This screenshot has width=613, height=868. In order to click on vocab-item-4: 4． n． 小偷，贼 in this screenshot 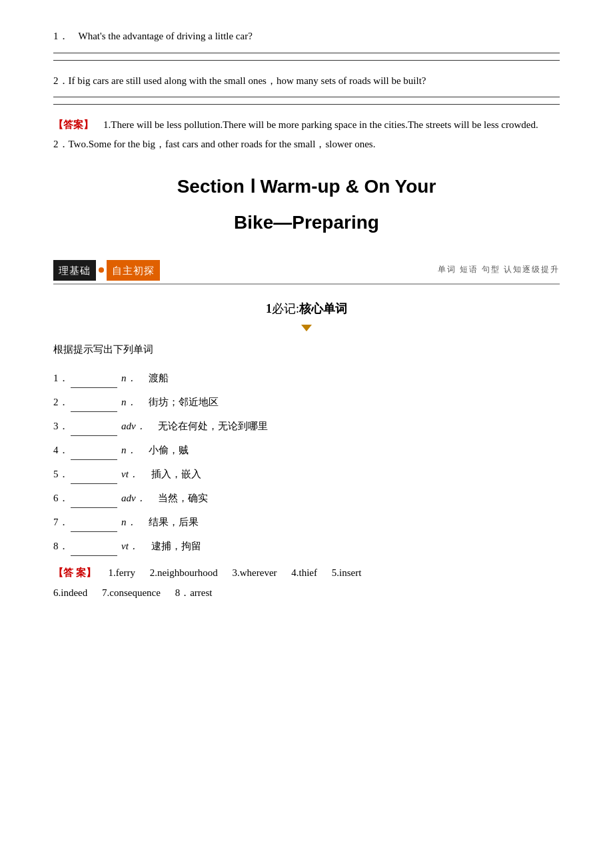, I will do `click(306, 450)`.